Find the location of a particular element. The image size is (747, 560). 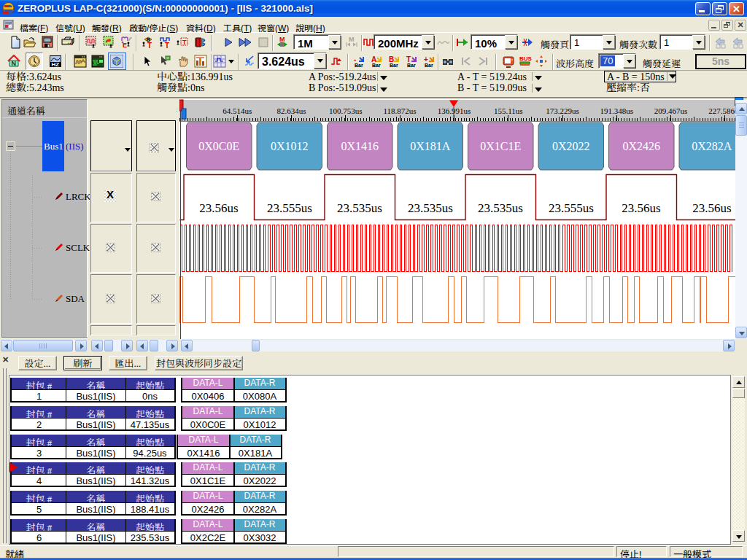

svg-text: 0X1C1E is located at coordinates (500, 146).